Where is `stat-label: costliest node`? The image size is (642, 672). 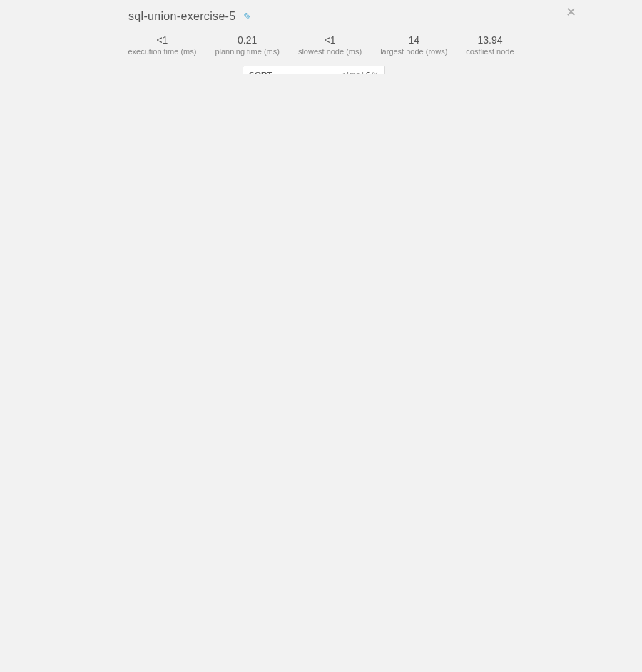
stat-label: costliest node is located at coordinates (489, 51).